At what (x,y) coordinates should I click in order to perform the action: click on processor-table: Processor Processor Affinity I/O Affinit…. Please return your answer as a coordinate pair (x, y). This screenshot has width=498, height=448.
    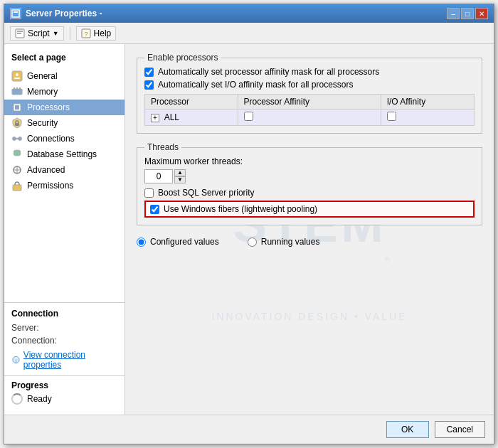
    Looking at the image, I should click on (309, 110).